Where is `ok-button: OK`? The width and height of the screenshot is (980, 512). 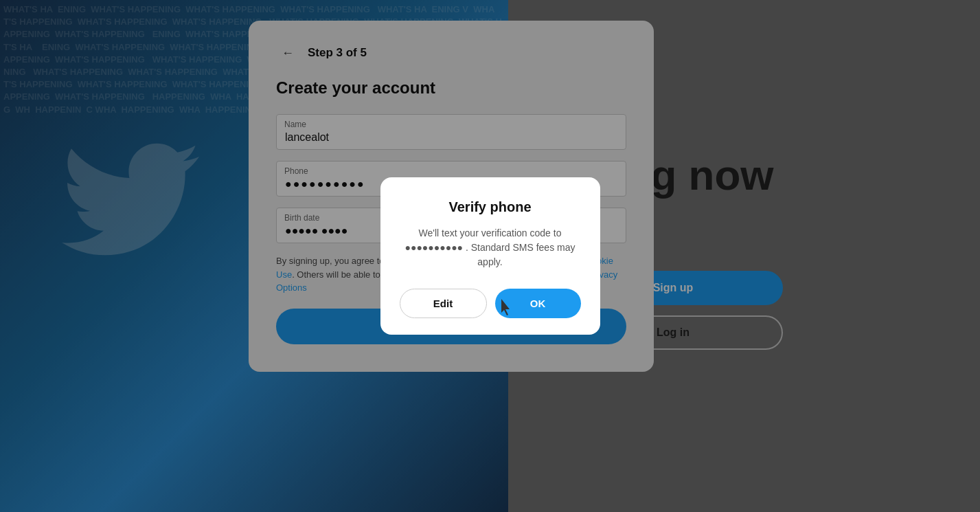
ok-button: OK is located at coordinates (538, 304).